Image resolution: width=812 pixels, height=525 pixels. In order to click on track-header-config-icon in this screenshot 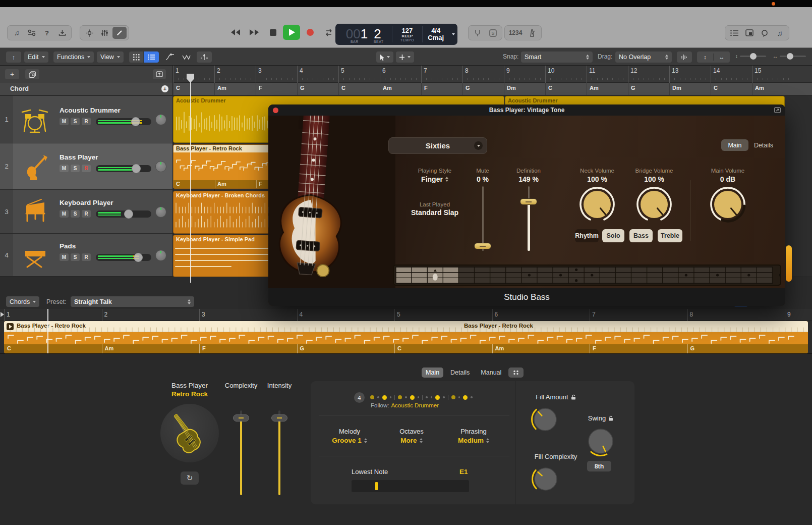, I will do `click(159, 74)`.